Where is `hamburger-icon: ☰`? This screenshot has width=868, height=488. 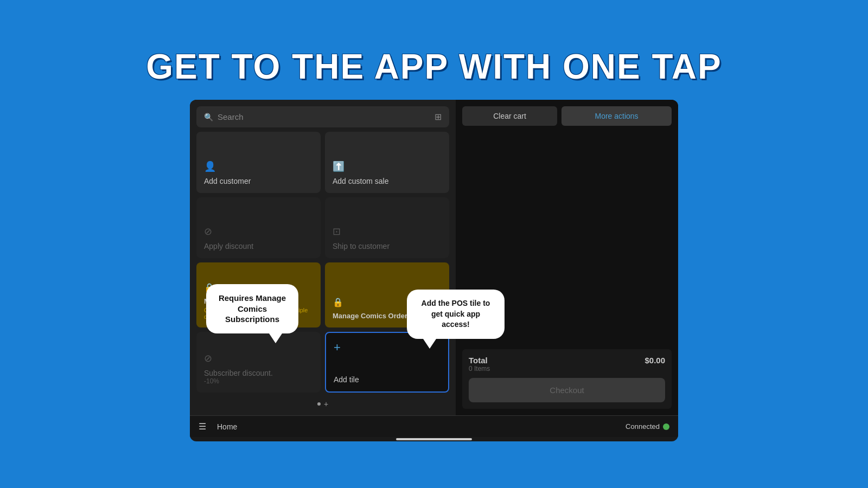
hamburger-icon: ☰ is located at coordinates (202, 426).